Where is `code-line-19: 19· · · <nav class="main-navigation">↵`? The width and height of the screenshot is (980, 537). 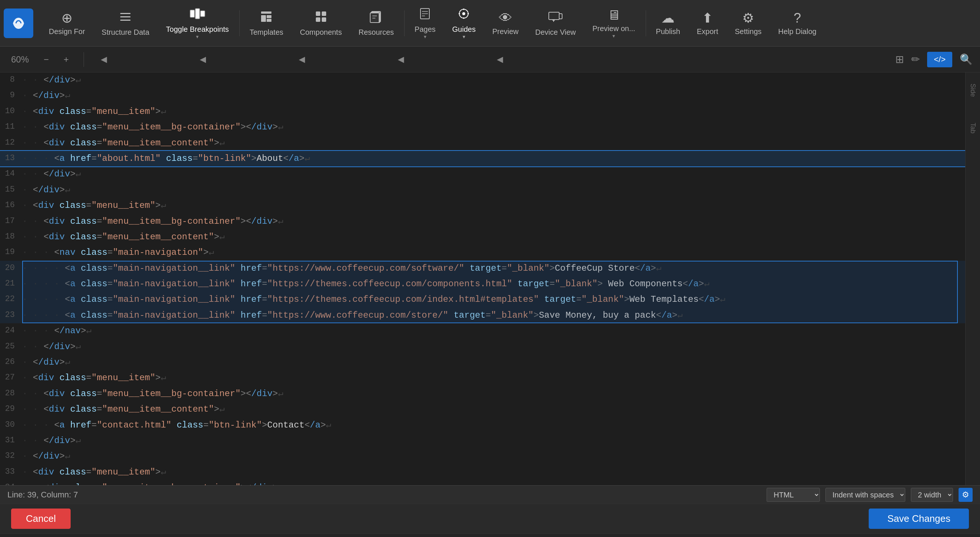
code-line-19: 19· · · <nav class="main-navigation">↵ is located at coordinates (482, 253).